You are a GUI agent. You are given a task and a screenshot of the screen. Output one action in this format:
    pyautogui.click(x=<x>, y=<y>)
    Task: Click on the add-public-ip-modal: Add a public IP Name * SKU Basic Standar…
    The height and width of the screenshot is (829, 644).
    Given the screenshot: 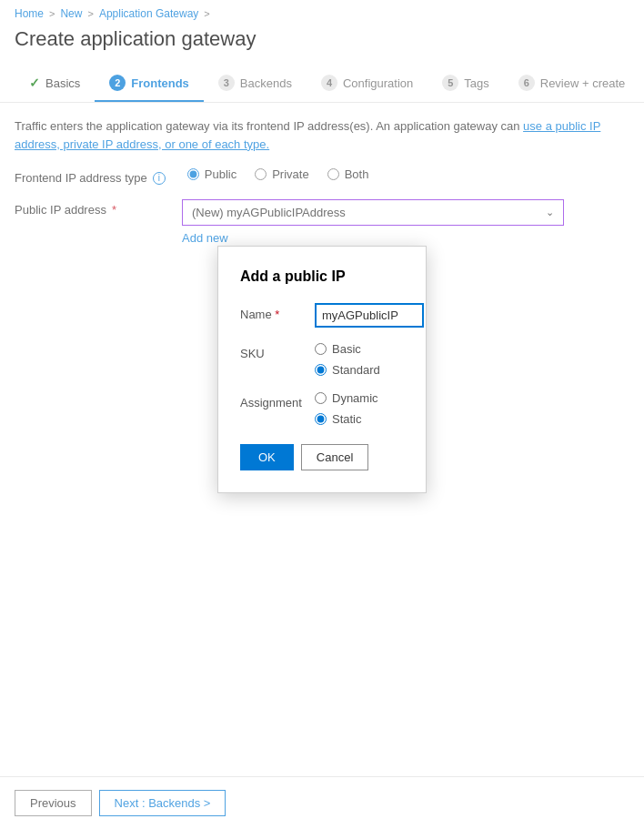 What is the action you would take?
    pyautogui.click(x=322, y=369)
    